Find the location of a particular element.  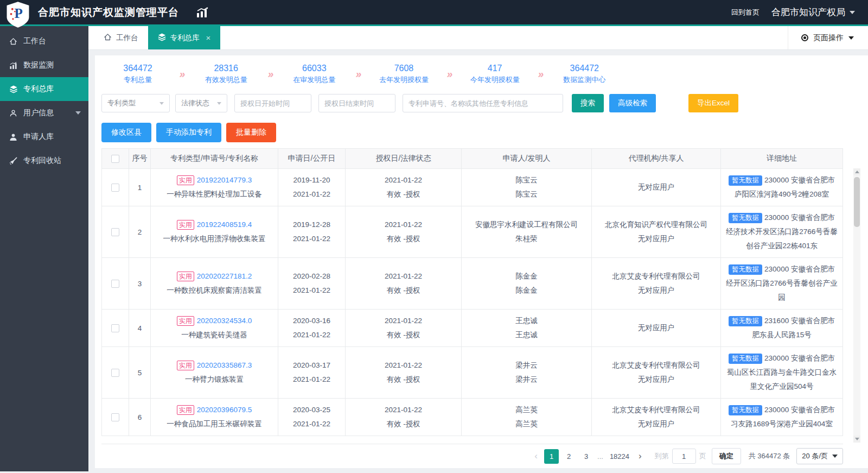

app-header: P 合肥市知识产权监测管理平台 回到首页 合肥市知识产权局 is located at coordinates (434, 13).